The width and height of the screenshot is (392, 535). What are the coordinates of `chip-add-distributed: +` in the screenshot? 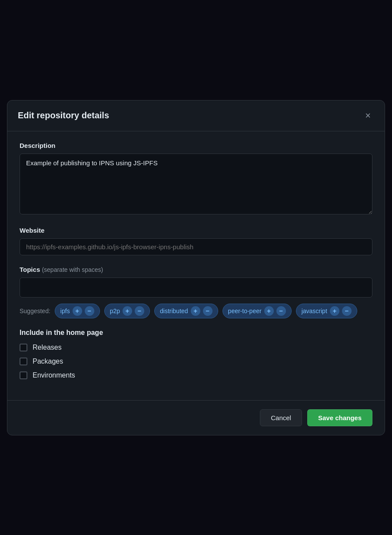 It's located at (196, 311).